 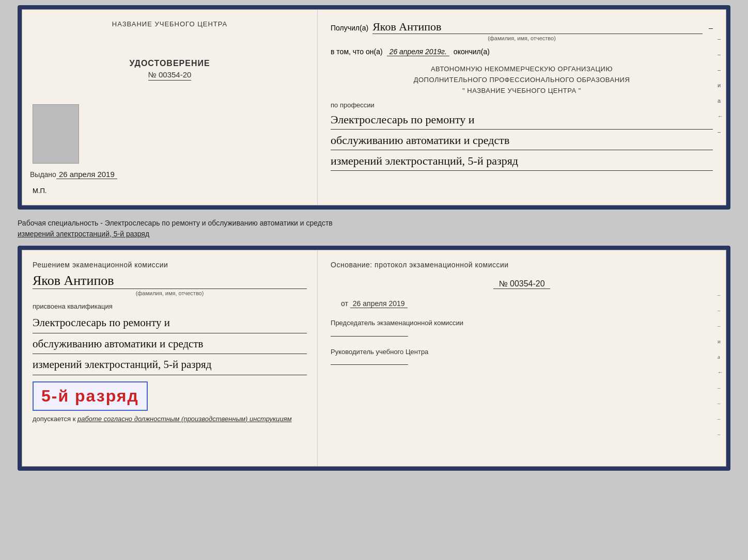 I want to click on doc2-protocol-number: № 00354-20, so click(x=522, y=284).